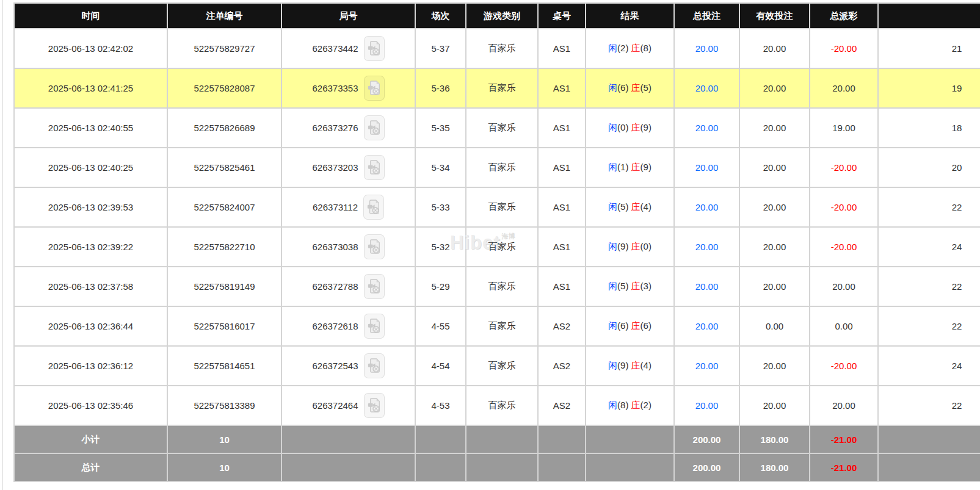 The height and width of the screenshot is (490, 980). I want to click on header-cell-game: 游戏类别, so click(502, 16).